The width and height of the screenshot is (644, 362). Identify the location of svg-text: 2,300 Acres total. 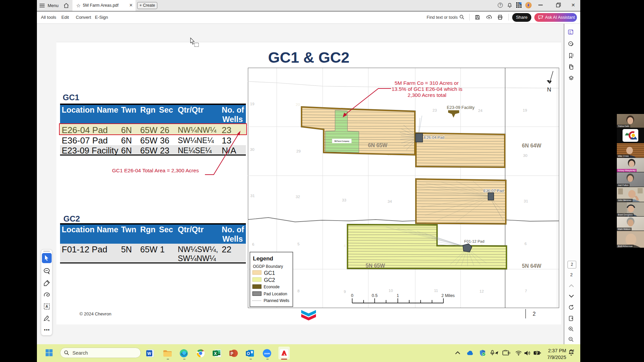
(427, 95).